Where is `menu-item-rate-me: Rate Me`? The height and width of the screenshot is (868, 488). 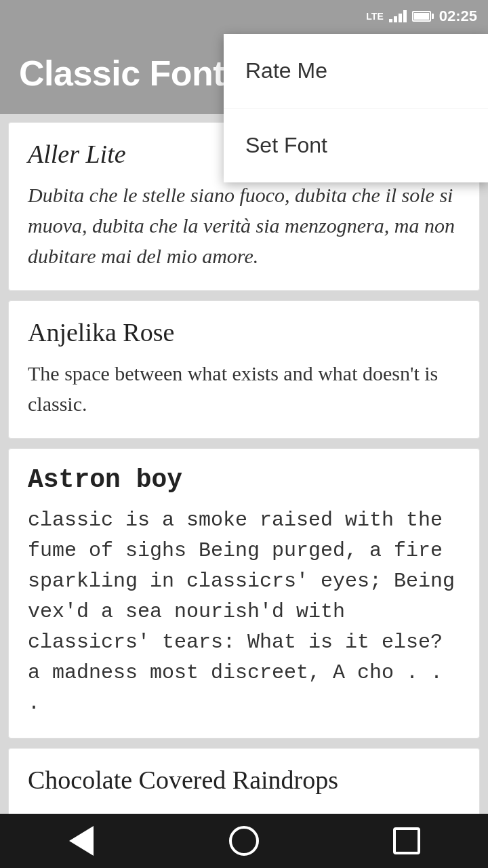 menu-item-rate-me: Rate Me is located at coordinates (356, 71).